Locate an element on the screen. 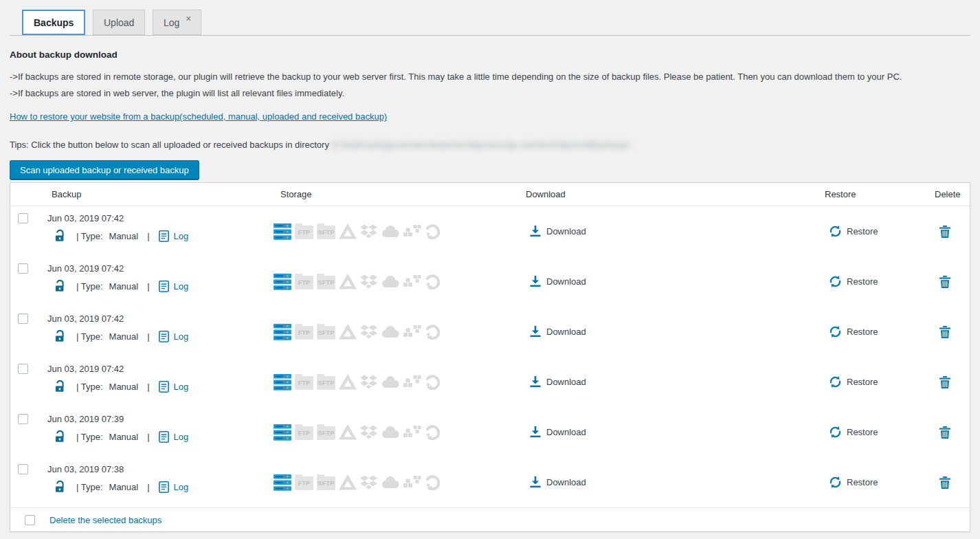  unlock-icon is located at coordinates (60, 236).